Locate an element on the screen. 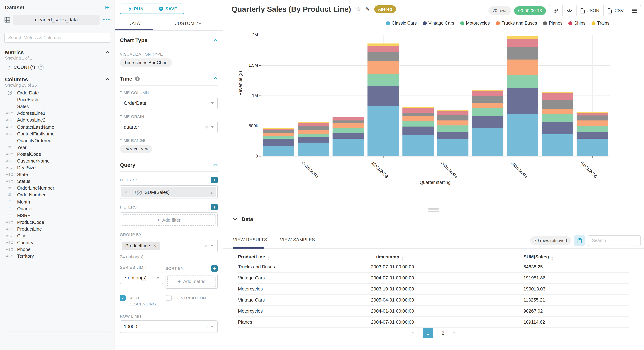  time-range-value: -∞ ≤ col < ∞ is located at coordinates (136, 149).